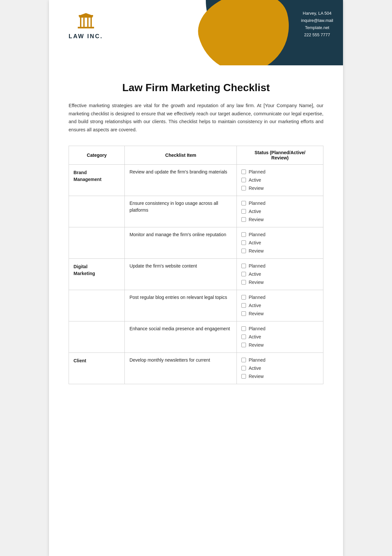 The image size is (392, 556). Describe the element at coordinates (196, 337) in the screenshot. I see `table-row: Enhance social media presence and engage…` at that location.